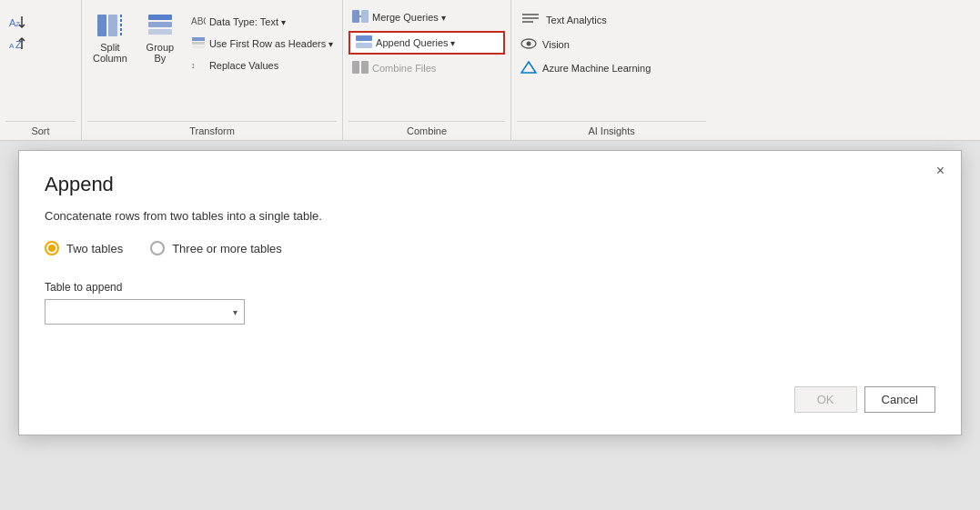  Describe the element at coordinates (41, 70) in the screenshot. I see `sort-group: A Z A Z` at that location.